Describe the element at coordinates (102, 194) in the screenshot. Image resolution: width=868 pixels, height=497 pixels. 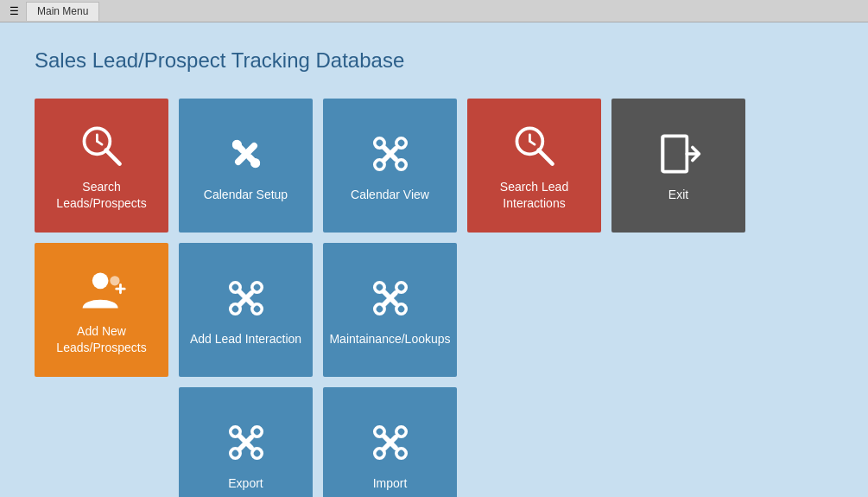
I see `search-leads-label: Search Leads/Prospects` at that location.